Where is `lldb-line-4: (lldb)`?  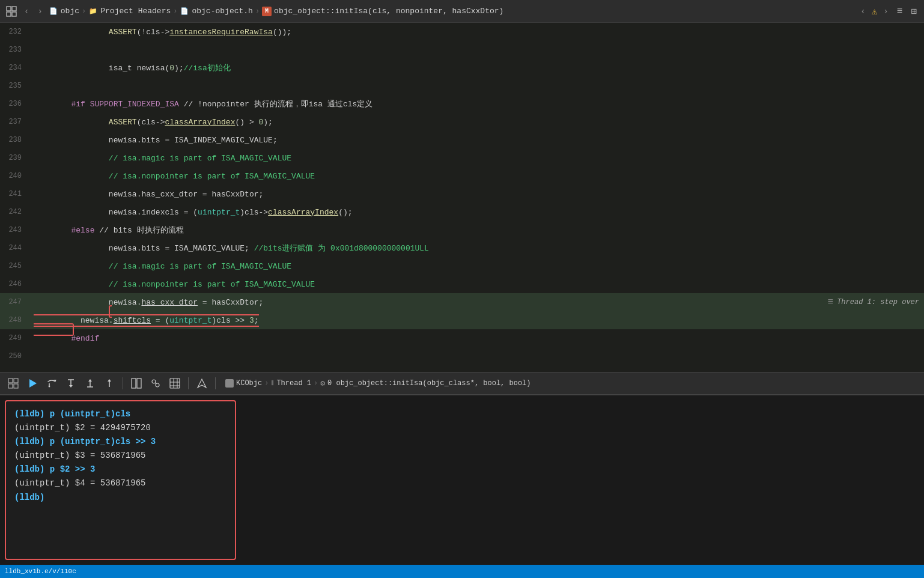 lldb-line-4: (lldb) is located at coordinates (120, 497).